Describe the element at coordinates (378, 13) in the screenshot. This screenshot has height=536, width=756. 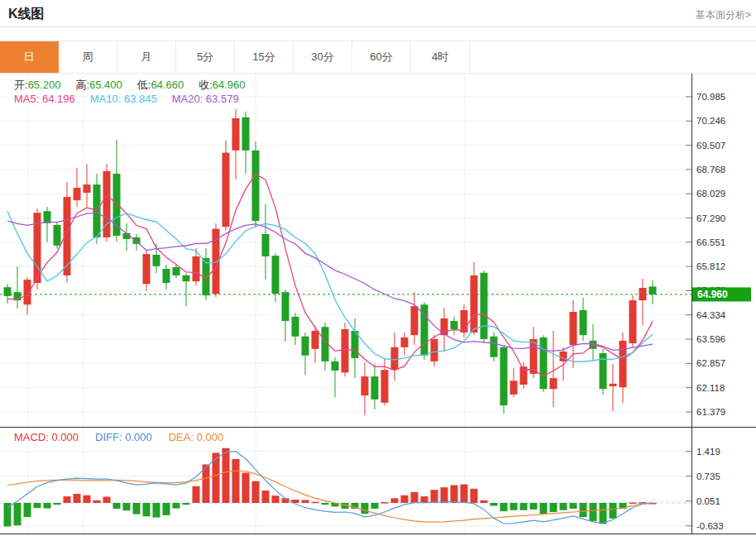
I see `header: K线图 基本面分析>` at that location.